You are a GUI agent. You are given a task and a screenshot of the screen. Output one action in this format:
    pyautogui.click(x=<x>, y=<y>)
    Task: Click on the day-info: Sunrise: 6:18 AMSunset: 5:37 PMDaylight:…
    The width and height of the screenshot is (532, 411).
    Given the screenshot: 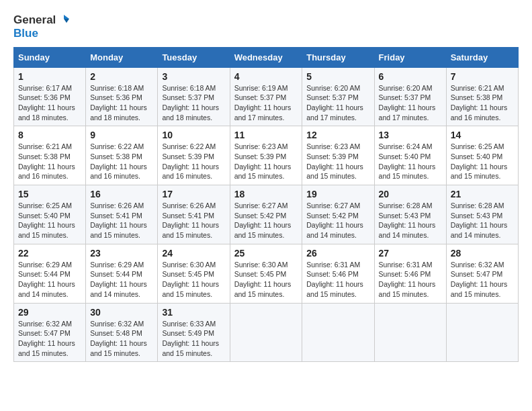 What is the action you would take?
    pyautogui.click(x=193, y=103)
    